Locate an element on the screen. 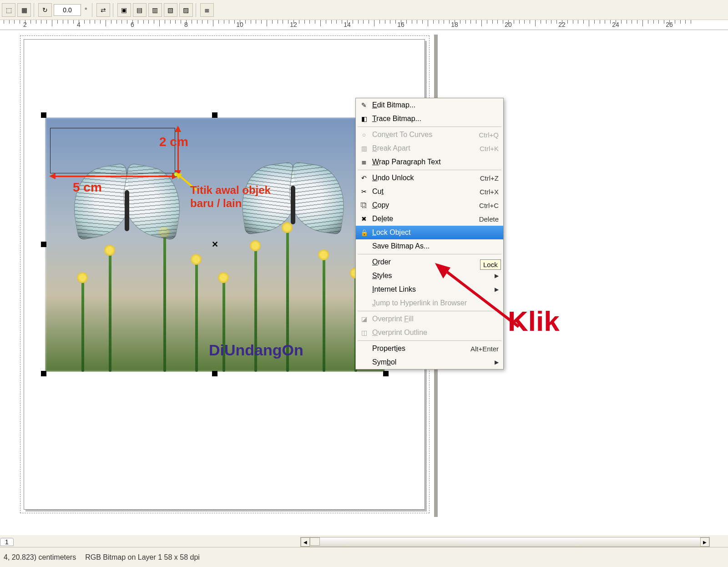  scroll-track is located at coordinates (505, 542).